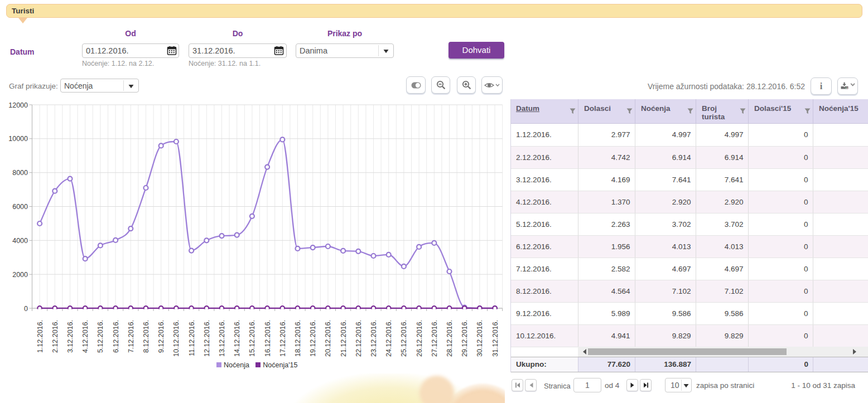 The width and height of the screenshot is (868, 403). I want to click on svg-text: 0, so click(26, 309).